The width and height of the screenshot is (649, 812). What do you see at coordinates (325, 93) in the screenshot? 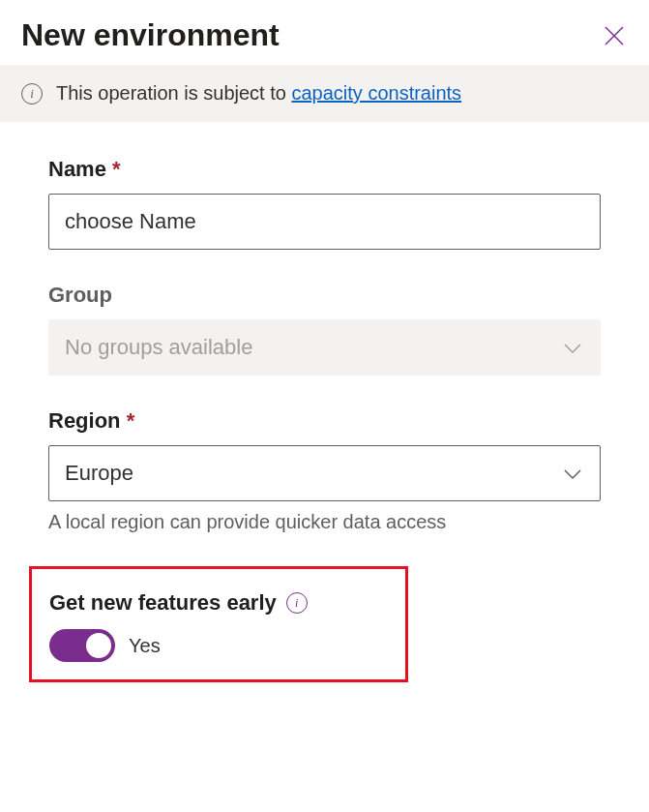
I see `info-banner: i This operation is subject to capacity …` at bounding box center [325, 93].